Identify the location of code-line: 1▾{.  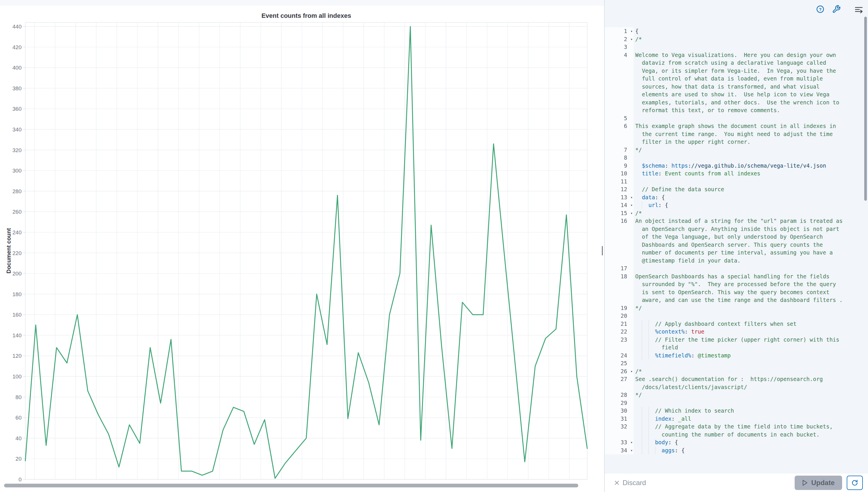
(736, 31).